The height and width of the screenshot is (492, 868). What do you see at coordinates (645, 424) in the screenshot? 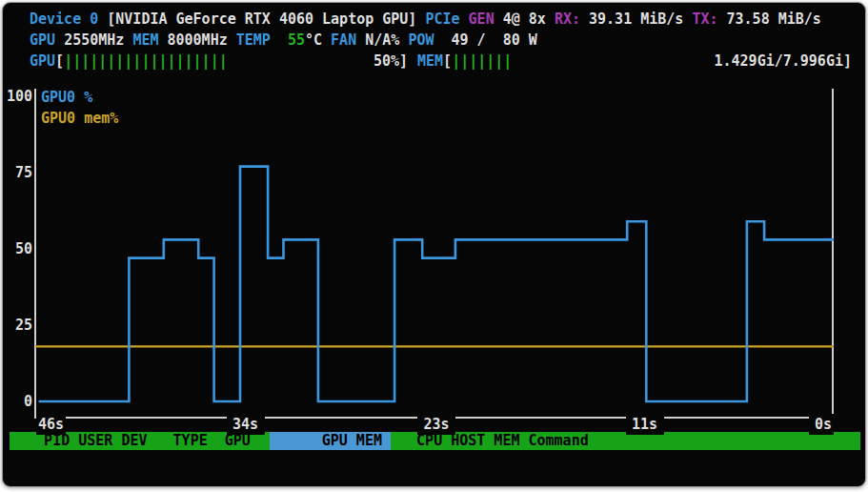
I see `x-tick-11s: 11s` at bounding box center [645, 424].